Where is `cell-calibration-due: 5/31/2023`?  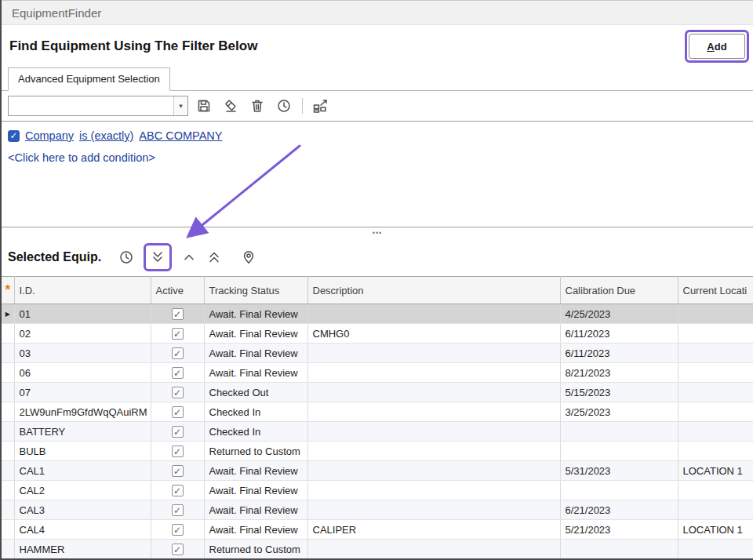
cell-calibration-due: 5/31/2023 is located at coordinates (619, 471).